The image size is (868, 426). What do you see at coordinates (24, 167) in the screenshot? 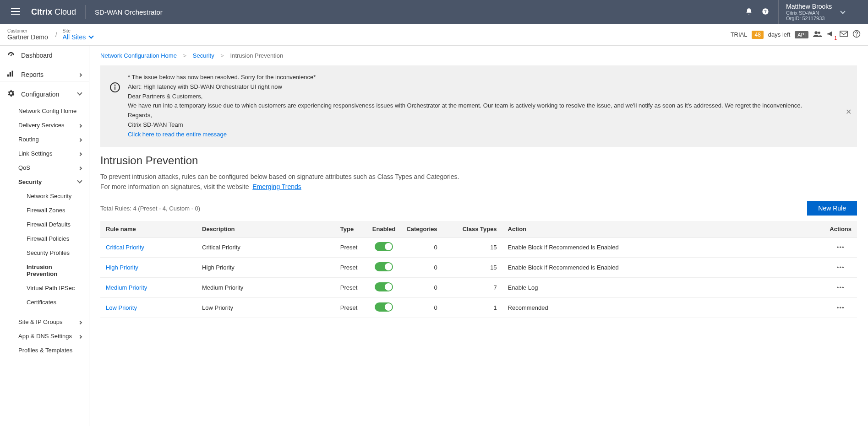
I see `sidebar-label: QoS` at bounding box center [24, 167].